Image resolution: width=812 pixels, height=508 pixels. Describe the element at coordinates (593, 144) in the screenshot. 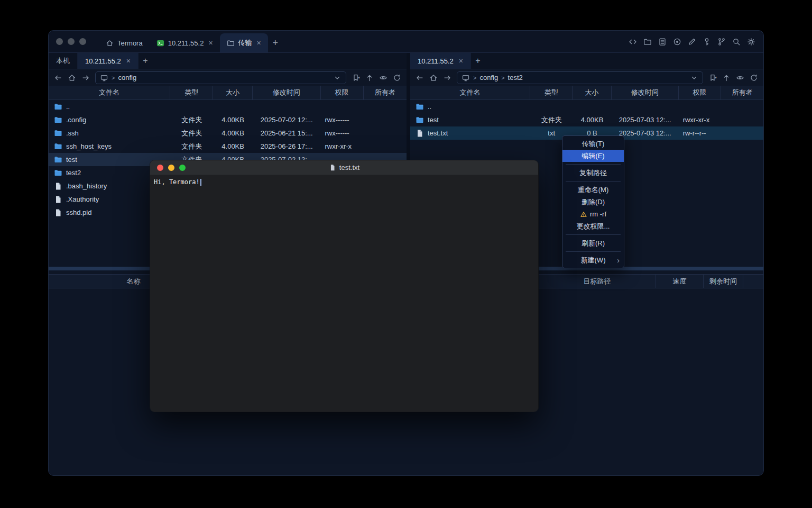

I see `menu-item: 传输(T)` at that location.